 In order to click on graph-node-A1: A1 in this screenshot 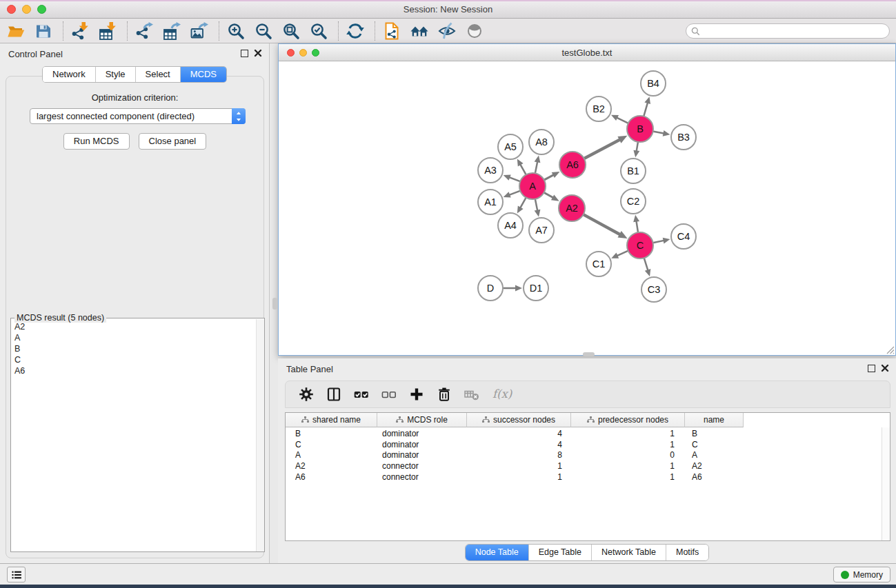, I will do `click(490, 202)`.